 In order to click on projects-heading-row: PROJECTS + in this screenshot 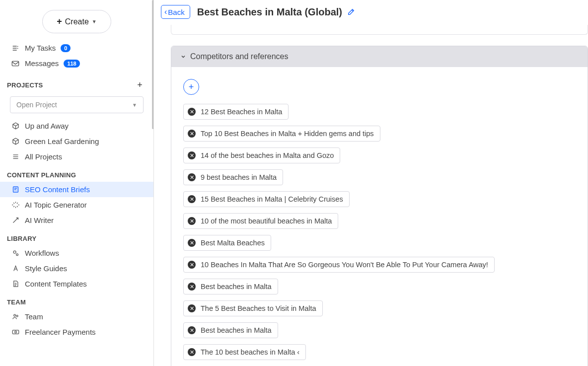, I will do `click(76, 83)`.